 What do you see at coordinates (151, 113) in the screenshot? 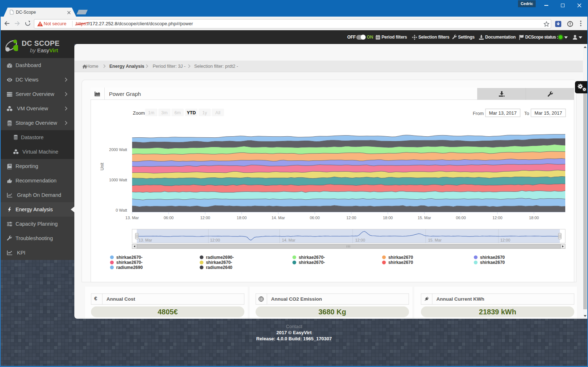
I see `svg-text: 1m` at bounding box center [151, 113].